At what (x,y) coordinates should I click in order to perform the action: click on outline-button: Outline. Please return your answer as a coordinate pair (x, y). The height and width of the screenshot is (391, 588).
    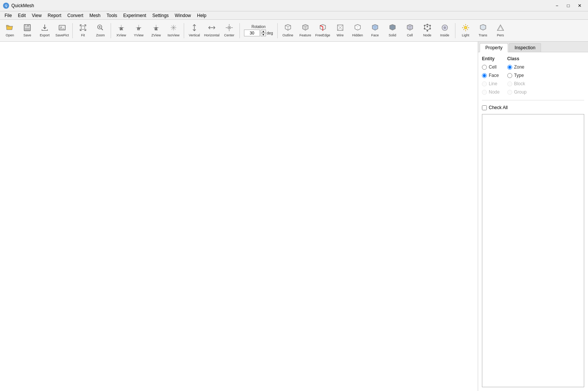
    Looking at the image, I should click on (288, 31).